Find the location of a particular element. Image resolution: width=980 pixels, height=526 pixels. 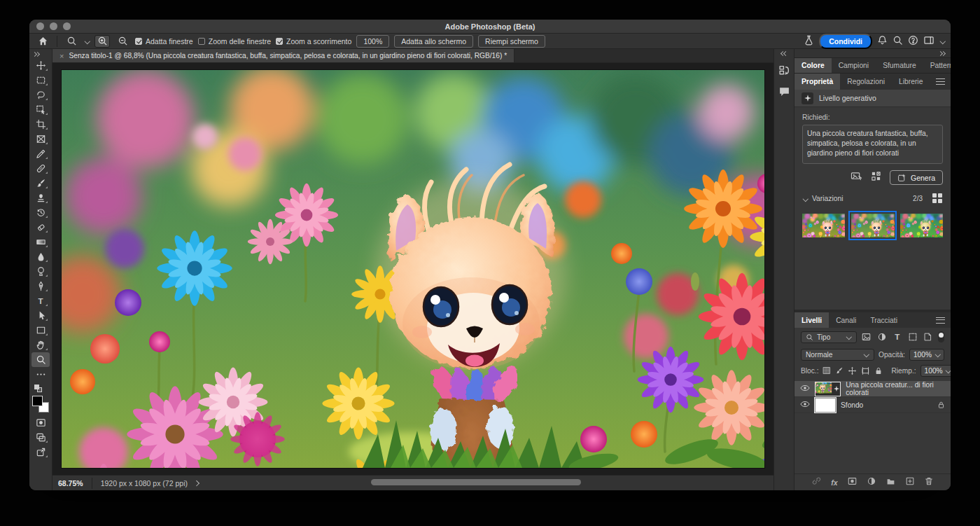

tab-tracciati: Tracciati is located at coordinates (883, 320).